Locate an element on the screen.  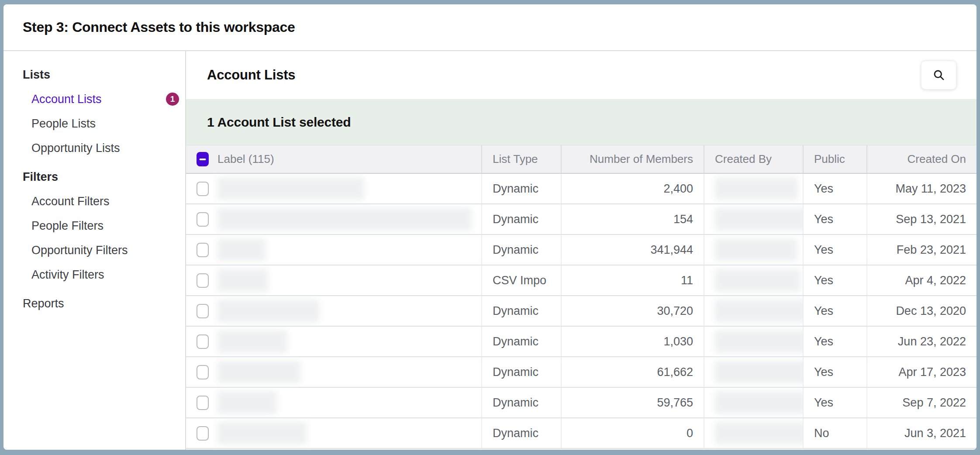
sidebar-item-reports: Reports is located at coordinates (94, 303).